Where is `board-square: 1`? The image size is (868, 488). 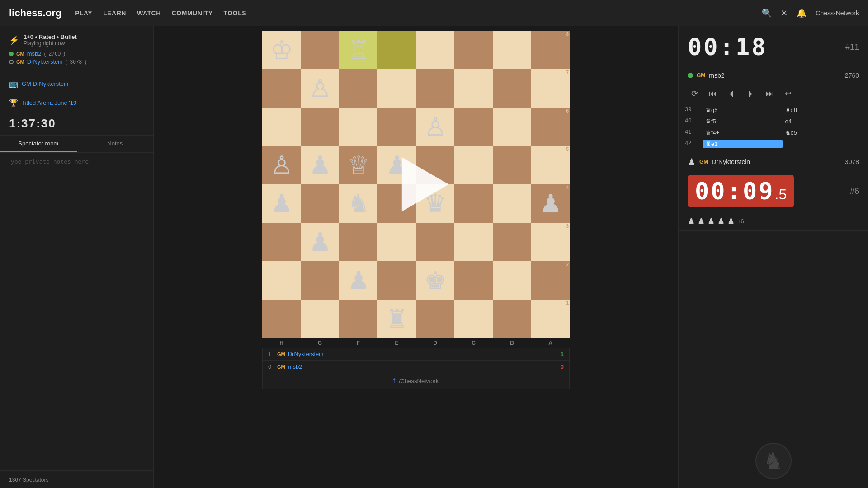
board-square: 1 is located at coordinates (551, 319).